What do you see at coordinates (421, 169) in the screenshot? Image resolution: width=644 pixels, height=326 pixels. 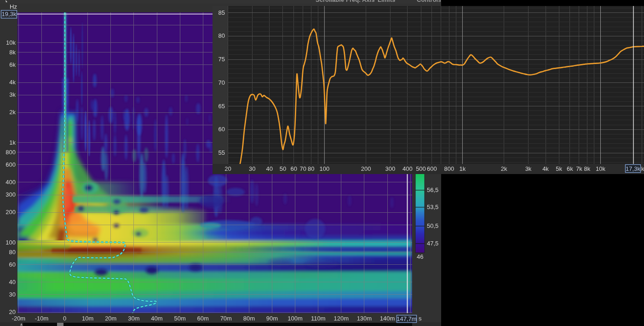 I see `svg-text: 500` at bounding box center [421, 169].